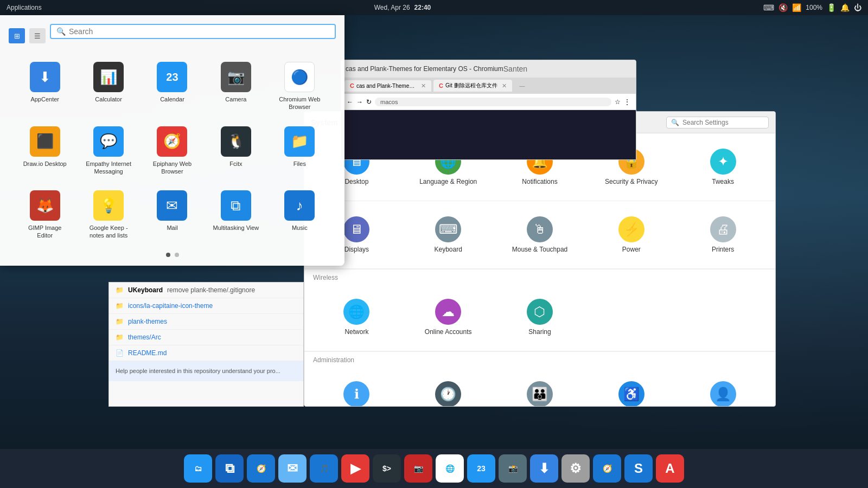 The width and height of the screenshot is (868, 488). I want to click on chromium-titlebar: cas and Plank-Themes for Elementary OS -…, so click(488, 69).